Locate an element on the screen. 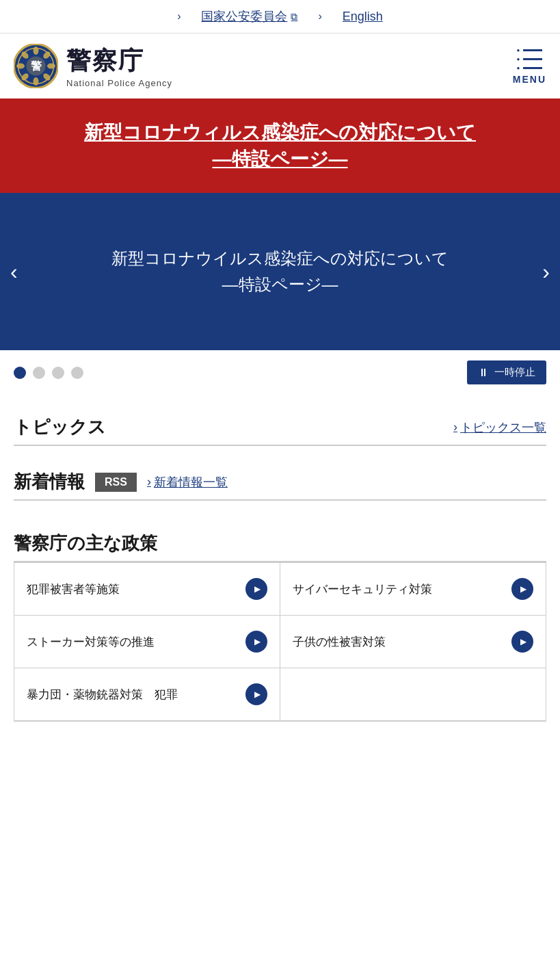 The height and width of the screenshot is (972, 560). topics-divider is located at coordinates (280, 445).